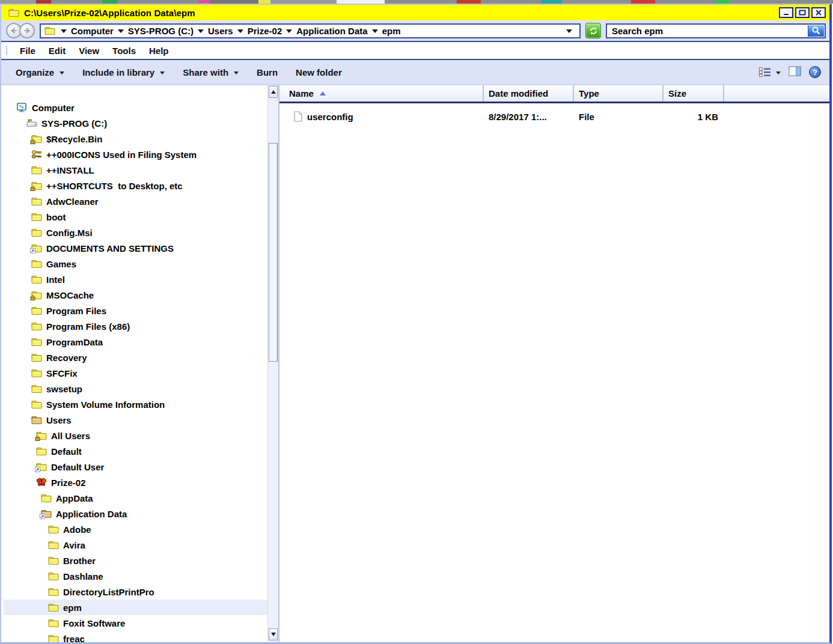  Describe the element at coordinates (136, 482) in the screenshot. I see `tree-item-prize-02: Prize-02` at that location.